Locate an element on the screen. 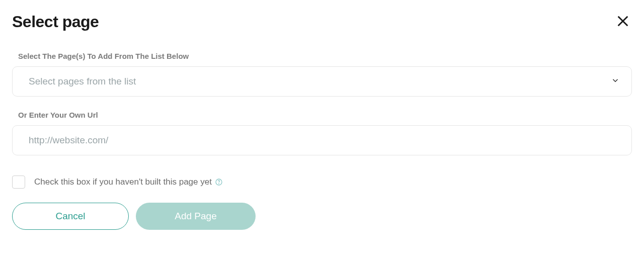 The image size is (644, 262). not-built-checkbox-label: Check this box if you haven't built this… is located at coordinates (129, 182).